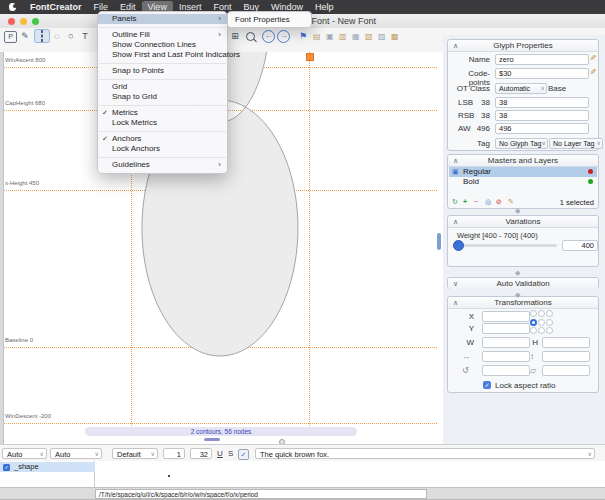 The image size is (605, 500). Describe the element at coordinates (220, 454) in the screenshot. I see `underline-icon: U` at that location.